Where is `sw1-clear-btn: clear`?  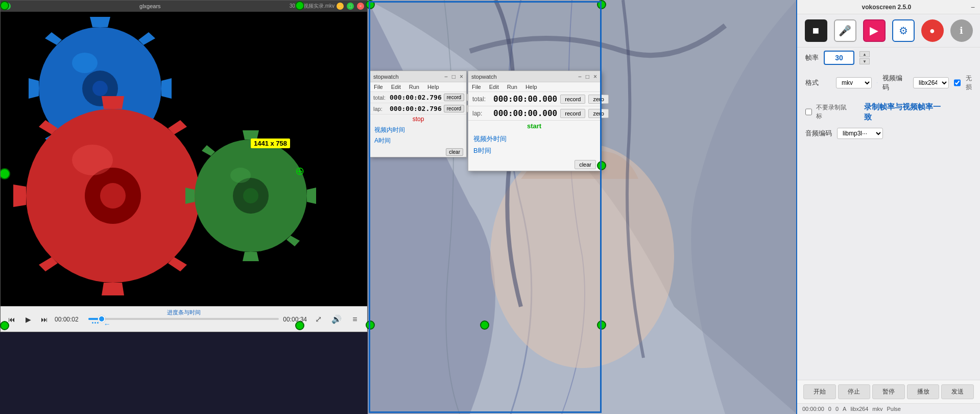
sw1-clear-btn: clear is located at coordinates (455, 152).